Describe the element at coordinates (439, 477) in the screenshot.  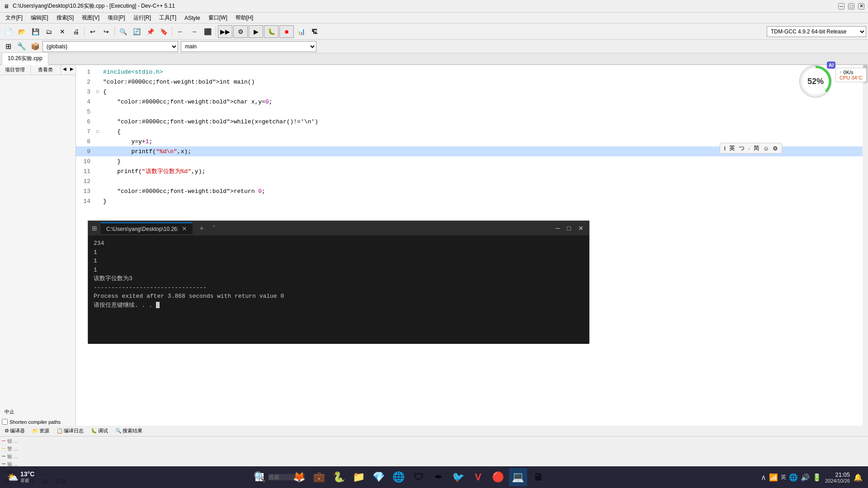
I see `taskbar-pen: ✒` at that location.